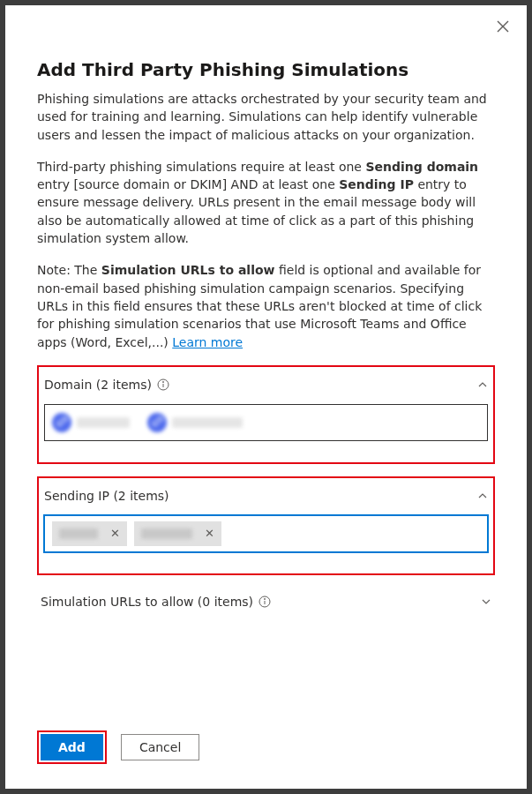 The image size is (532, 794). Describe the element at coordinates (266, 203) in the screenshot. I see `requirements-text: Third-party phishing simulations require…` at that location.